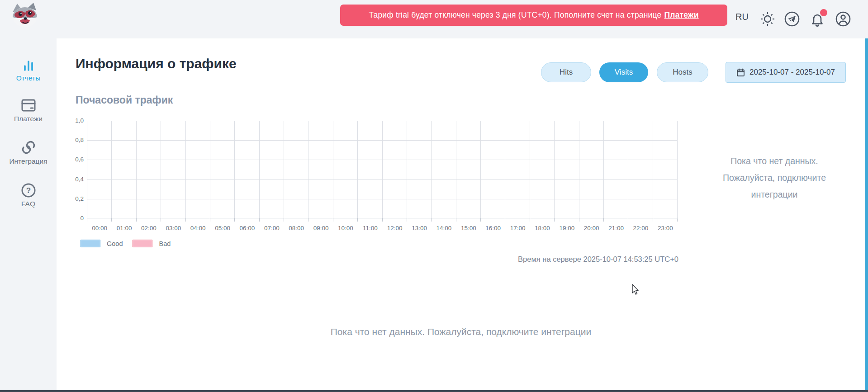 This screenshot has width=868, height=392. Describe the element at coordinates (434, 391) in the screenshot. I see `bottom-window-strip` at that location.